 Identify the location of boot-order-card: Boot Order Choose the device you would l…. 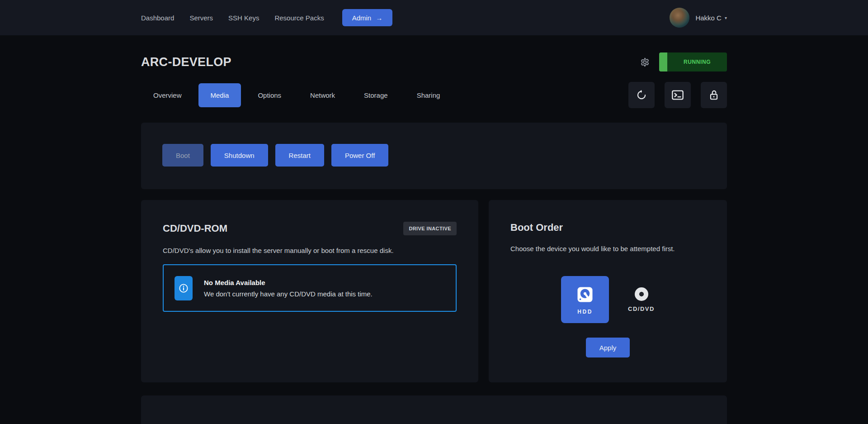
(608, 291).